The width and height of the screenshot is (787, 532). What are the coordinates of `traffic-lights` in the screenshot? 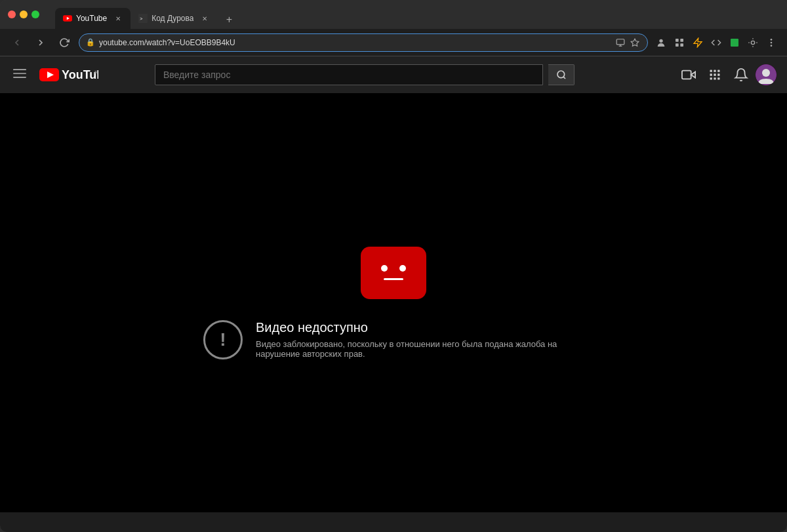 It's located at (24, 14).